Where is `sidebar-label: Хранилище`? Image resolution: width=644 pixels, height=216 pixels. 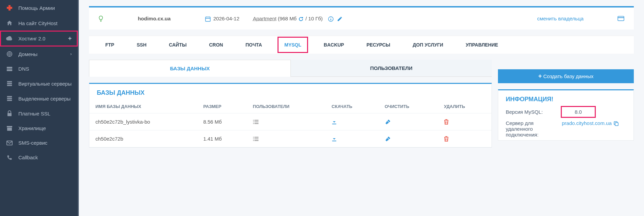
sidebar-label: Хранилище is located at coordinates (32, 128).